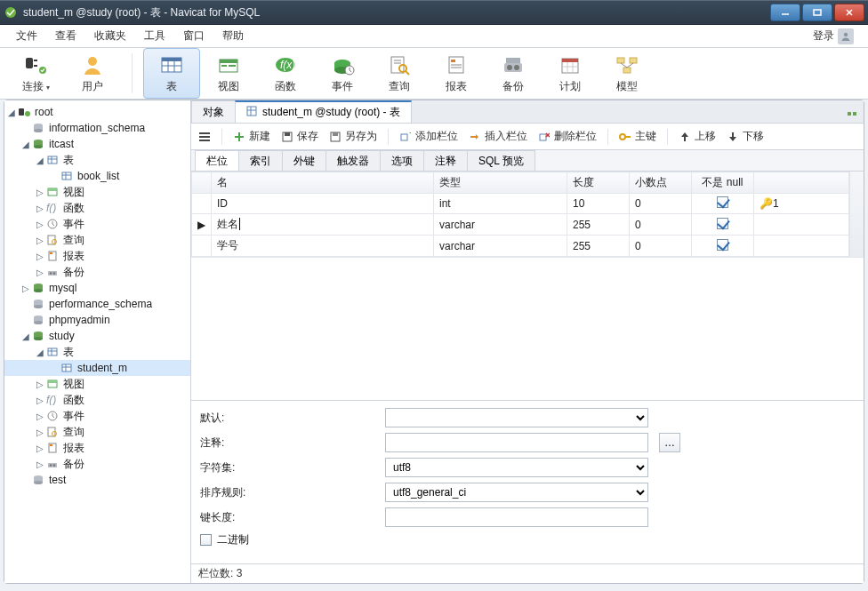 The height and width of the screenshot is (591, 868). Describe the element at coordinates (570, 73) in the screenshot. I see `toolbar-schedule: 计划` at that location.